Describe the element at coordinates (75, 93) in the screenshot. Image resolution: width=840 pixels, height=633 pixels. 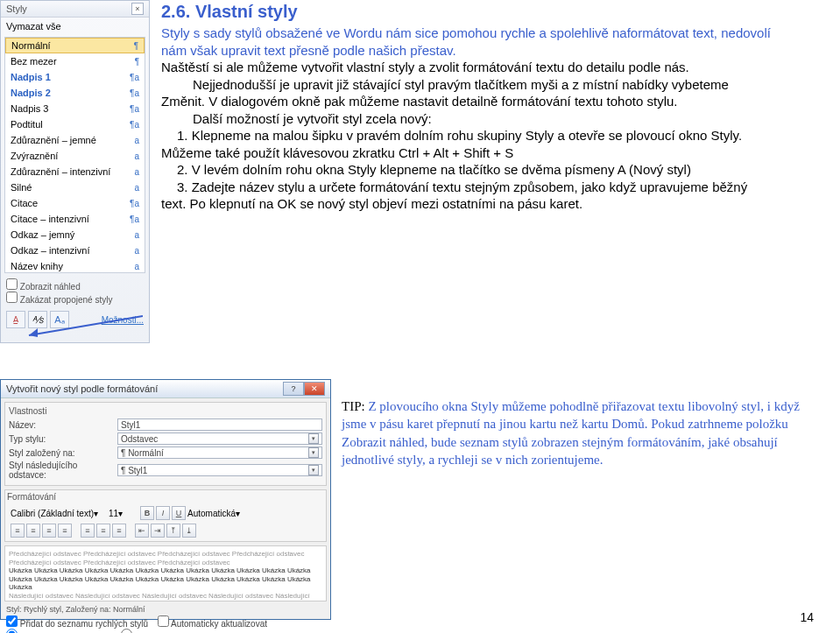
I see `style-item: Nadpis 2¶a` at that location.